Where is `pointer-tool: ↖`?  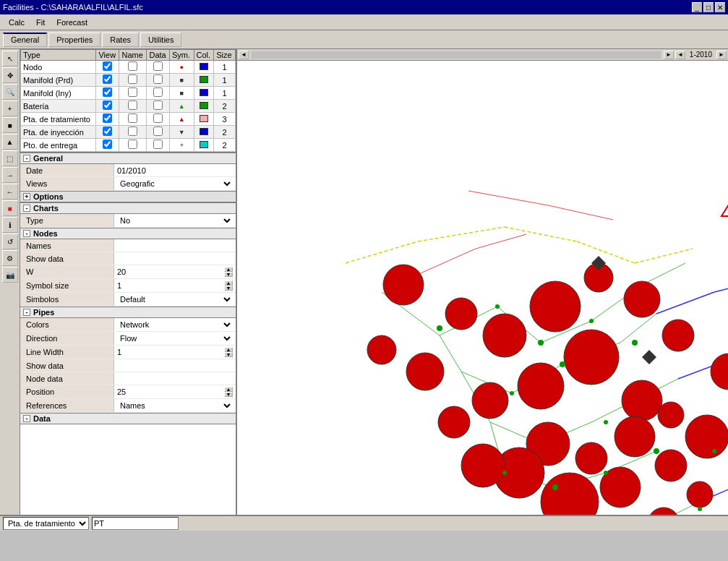 pointer-tool: ↖ is located at coordinates (10, 59).